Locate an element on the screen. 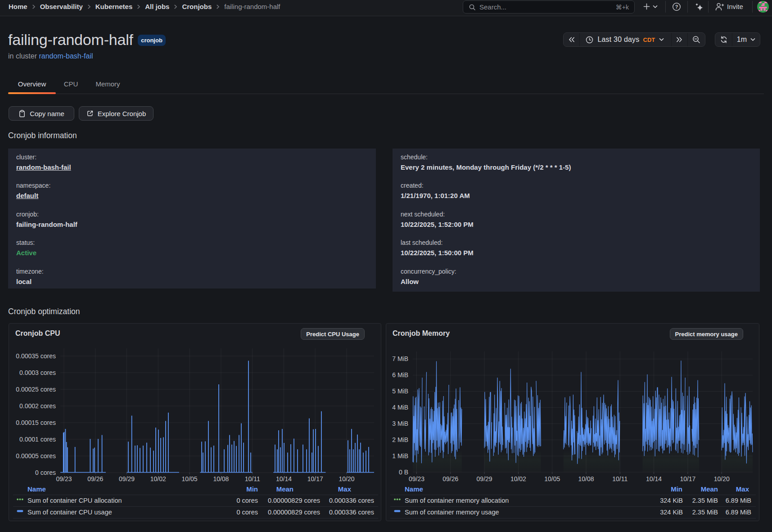 This screenshot has width=772, height=532. svg-text: 5 MiB is located at coordinates (400, 391).